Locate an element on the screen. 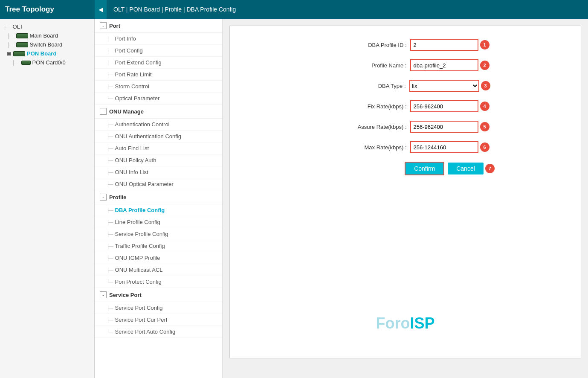  nav-item-optical-parameter: └─ Optical Parameter is located at coordinates (159, 99).